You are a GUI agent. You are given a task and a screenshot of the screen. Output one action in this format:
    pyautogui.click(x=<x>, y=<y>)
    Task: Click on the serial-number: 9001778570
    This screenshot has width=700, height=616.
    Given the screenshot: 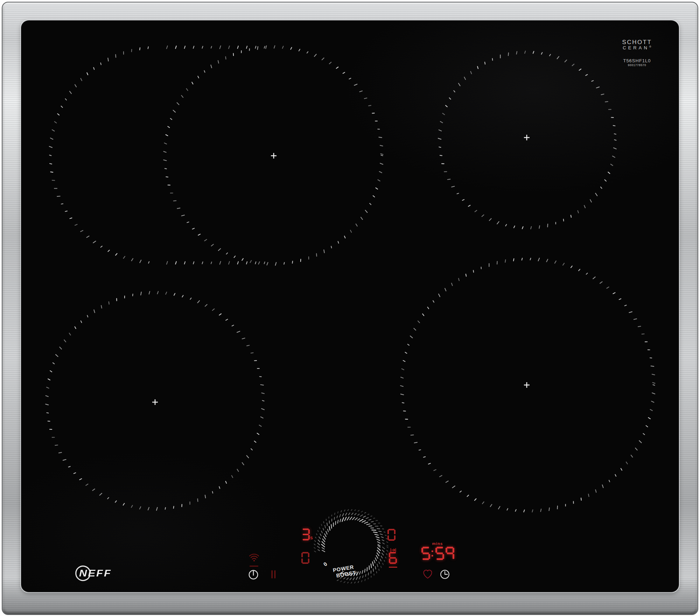 What is the action you would take?
    pyautogui.click(x=637, y=65)
    